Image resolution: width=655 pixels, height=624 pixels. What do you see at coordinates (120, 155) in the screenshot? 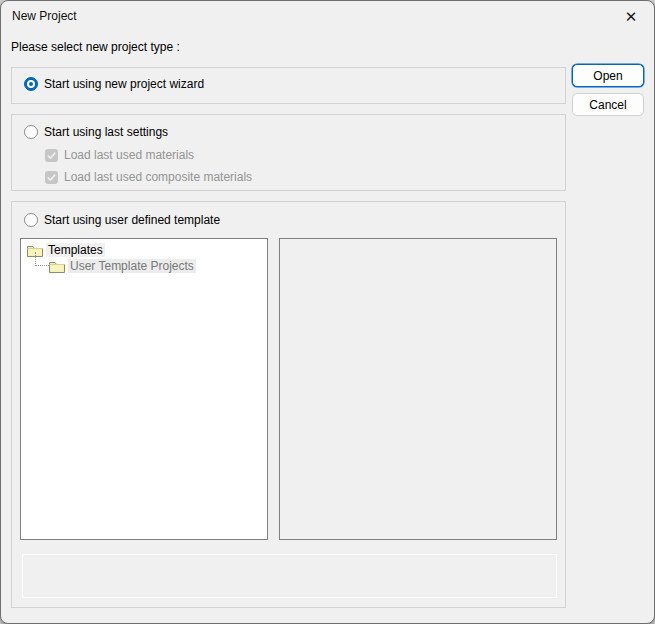
I see `checkbox-load-last-materials: Load last used materials` at bounding box center [120, 155].